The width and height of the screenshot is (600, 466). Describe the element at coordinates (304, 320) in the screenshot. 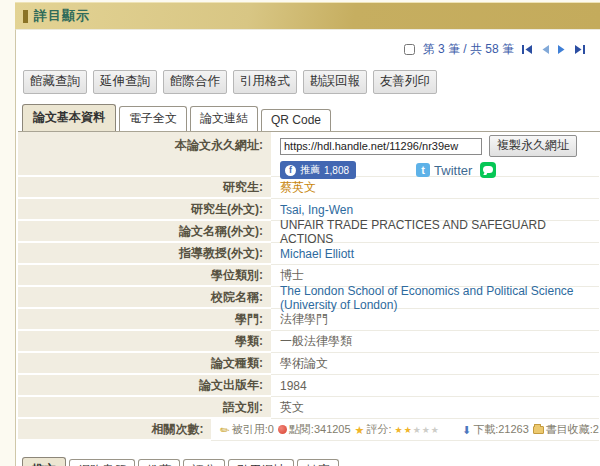

I see `discipline-value: 法律學門` at that location.